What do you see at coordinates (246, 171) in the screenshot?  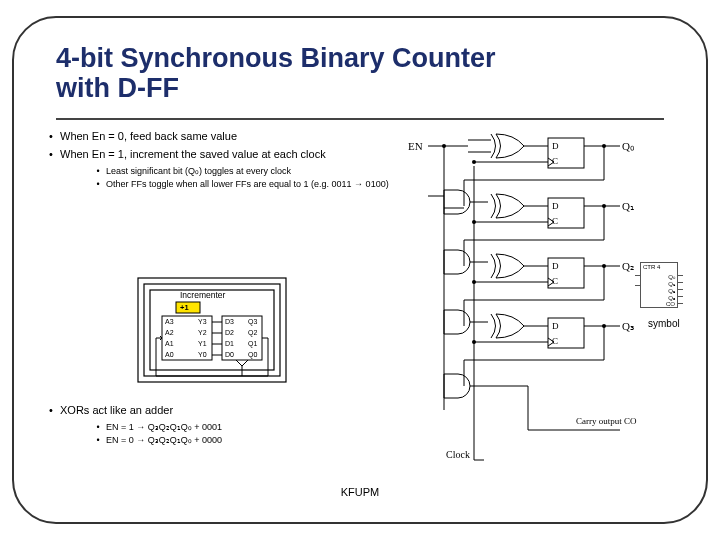 I see `bullet-lsb: • Least significant bit (Q₀) toggles at …` at bounding box center [246, 171].